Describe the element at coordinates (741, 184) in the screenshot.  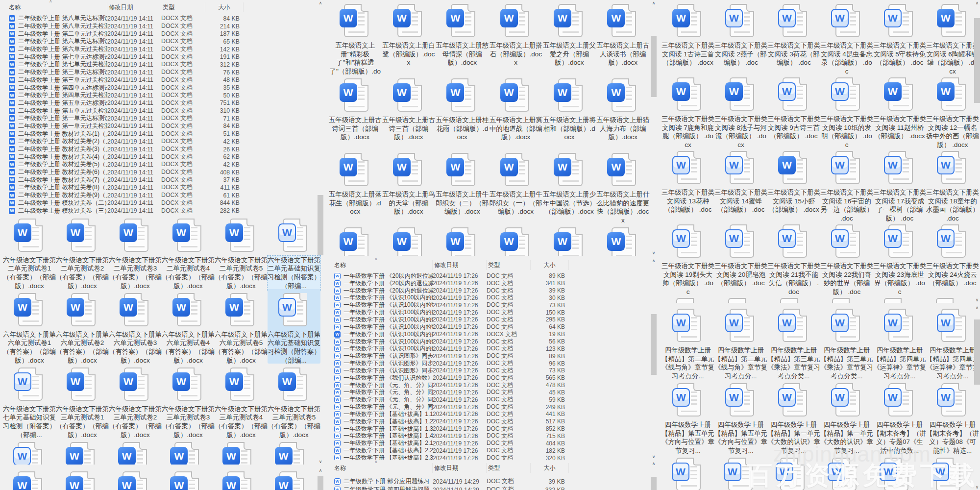
I see `file-item: W三年级语文下册类文阅读 14蜜蜂（部编版） .doc` at that location.